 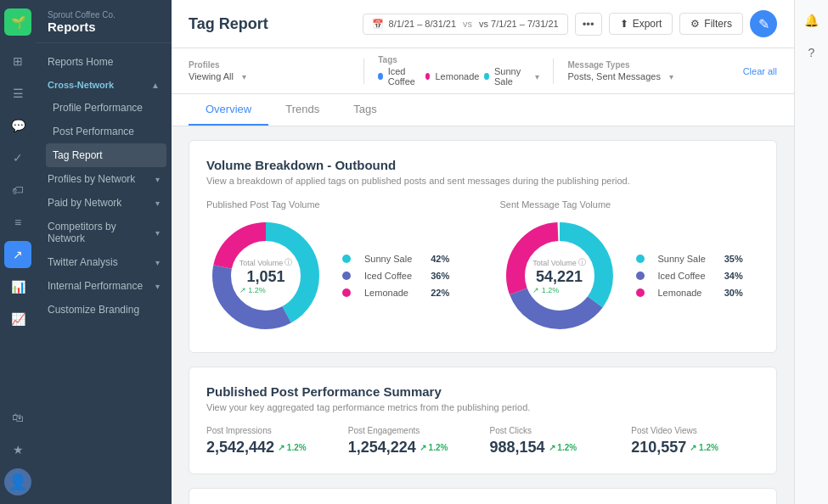 What do you see at coordinates (763, 24) in the screenshot?
I see `compose-button: ✎` at bounding box center [763, 24].